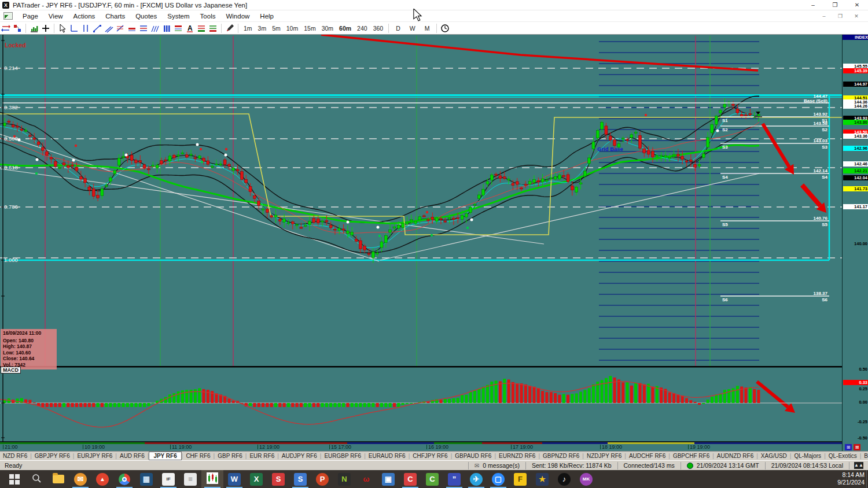 This screenshot has width=868, height=488. What do you see at coordinates (267, 16) in the screenshot?
I see `menu-help: Help` at bounding box center [267, 16].